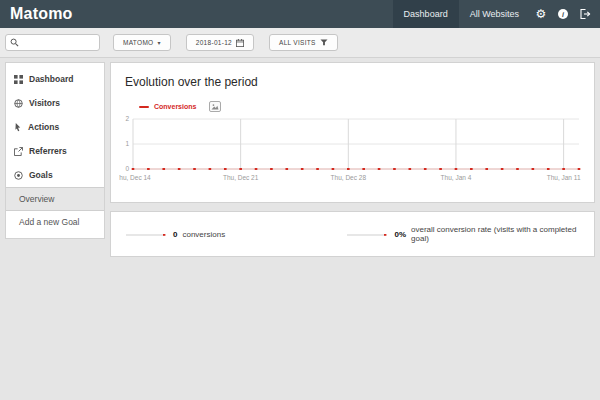 The height and width of the screenshot is (400, 600). What do you see at coordinates (142, 42) in the screenshot?
I see `site-selector-button: MATOMO ▾` at bounding box center [142, 42].